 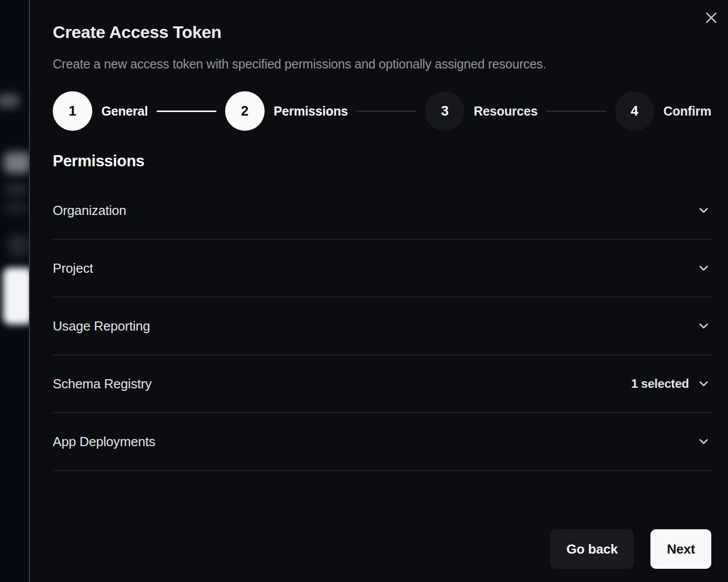 I want to click on background-page, so click(x=14, y=291).